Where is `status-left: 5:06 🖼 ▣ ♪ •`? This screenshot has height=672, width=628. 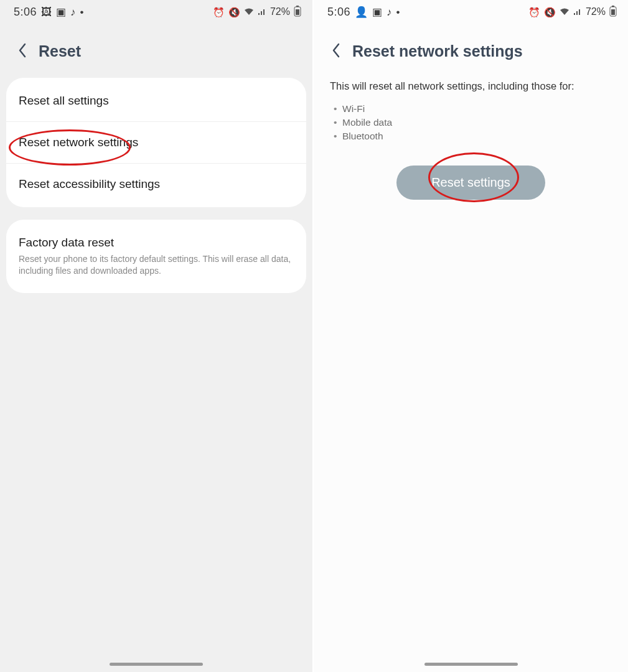
status-left: 5:06 🖼 ▣ ♪ • is located at coordinates (49, 12).